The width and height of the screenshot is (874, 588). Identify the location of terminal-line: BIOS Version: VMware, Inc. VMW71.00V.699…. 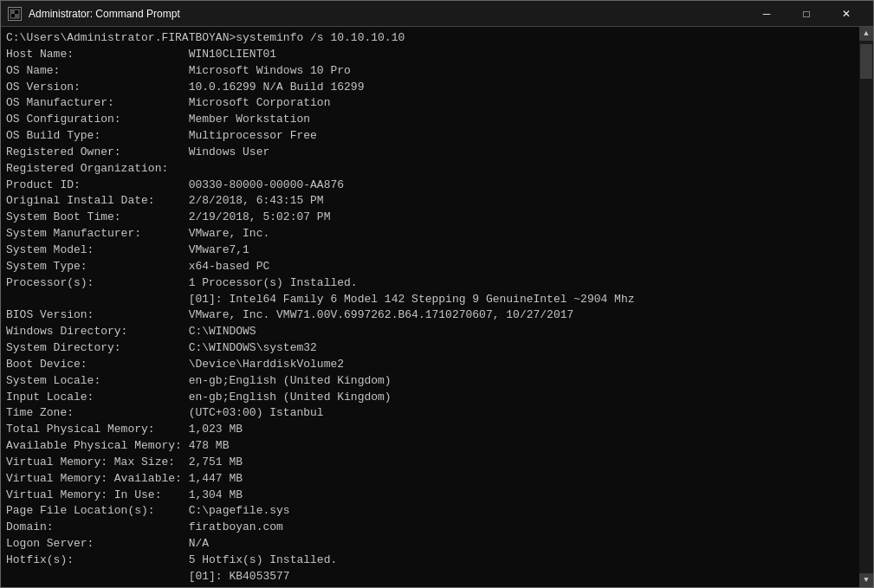
(430, 315).